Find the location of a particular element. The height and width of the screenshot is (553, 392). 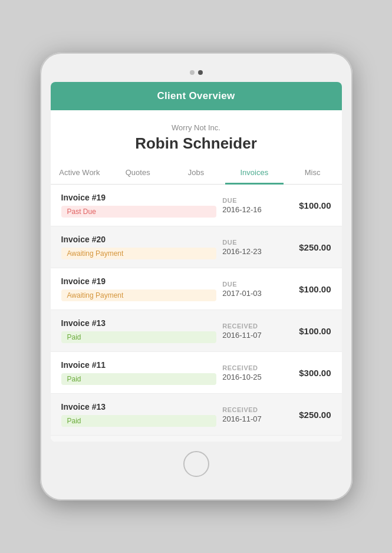

invoice-amount: $300.00 is located at coordinates (315, 373).